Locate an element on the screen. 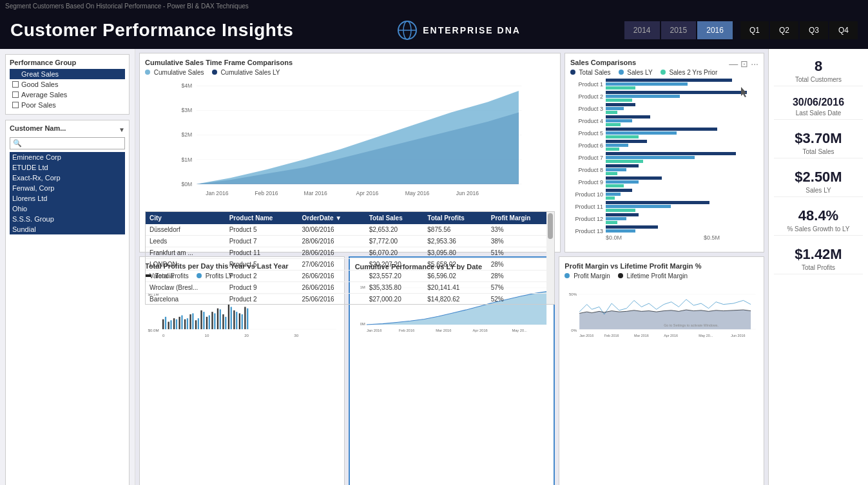  performance-group-title: Performance Group is located at coordinates (67, 62).